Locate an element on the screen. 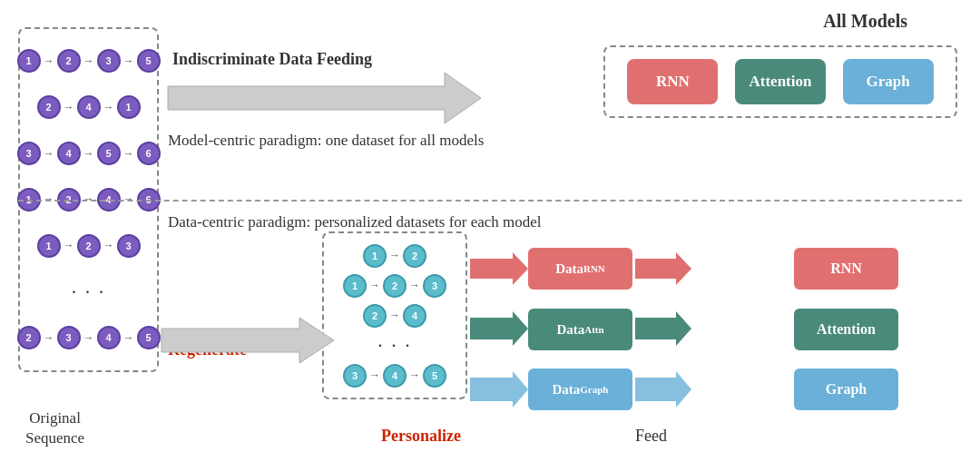 The width and height of the screenshot is (980, 462). model-attention-box: Attention is located at coordinates (780, 82).